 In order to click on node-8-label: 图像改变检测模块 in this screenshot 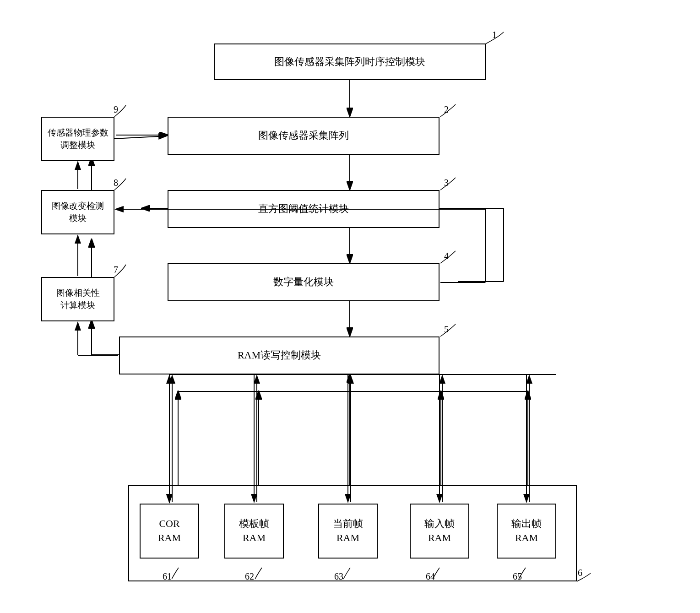, I will do `click(78, 212)`.